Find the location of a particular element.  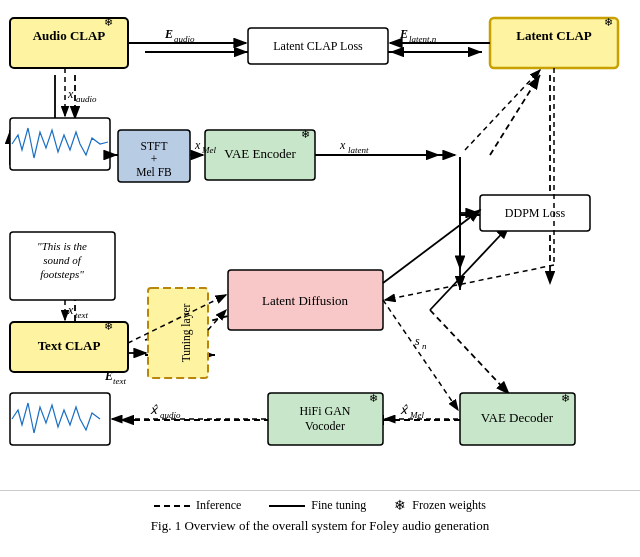

legend-row: Inference Fine tuning ❄ Frozen weights is located at coordinates (320, 506).